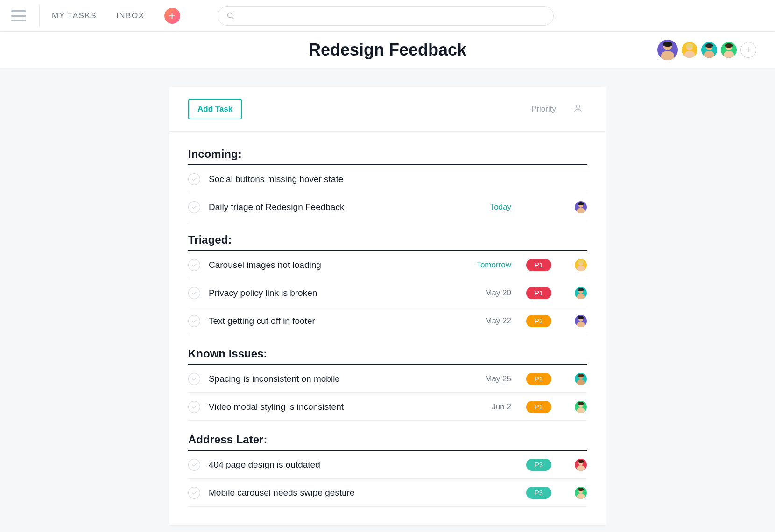  I want to click on project-members: +, so click(706, 50).